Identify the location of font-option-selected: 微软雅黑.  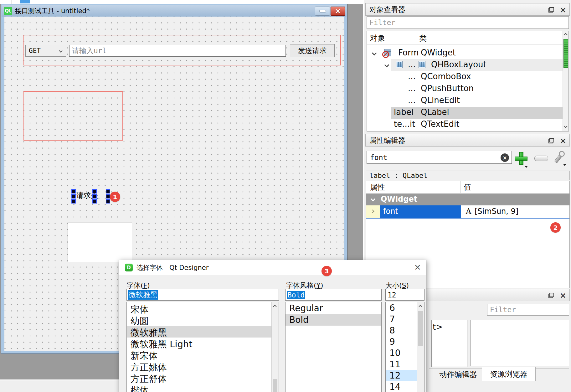
(203, 332).